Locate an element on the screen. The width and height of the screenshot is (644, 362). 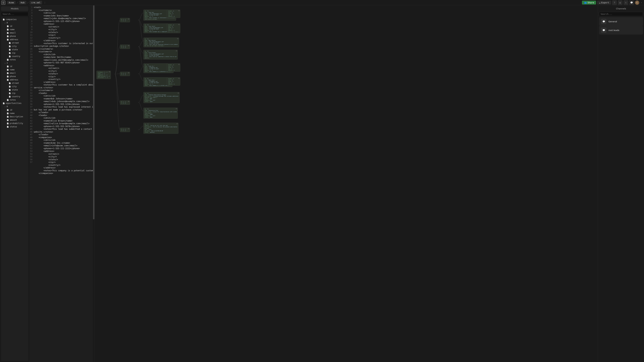
crumb-org: Acme is located at coordinates (11, 2).